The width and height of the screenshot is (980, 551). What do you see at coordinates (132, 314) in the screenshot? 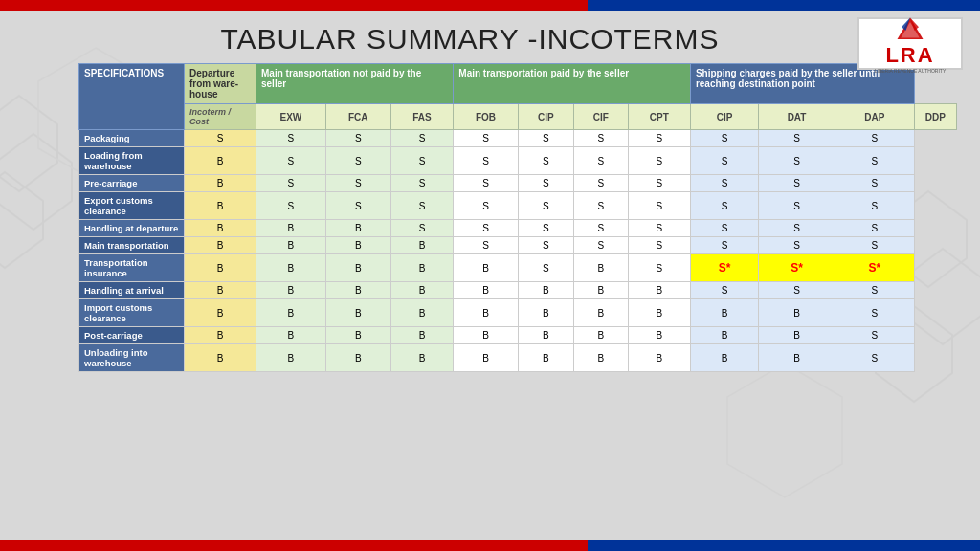
I see `spec-cell: Import customs clearance` at bounding box center [132, 314].